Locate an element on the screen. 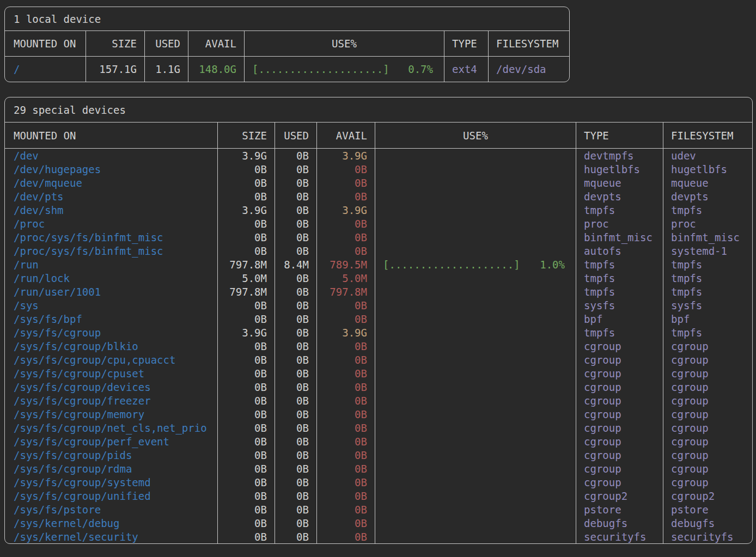  filesystem-cell: udev is located at coordinates (708, 156).